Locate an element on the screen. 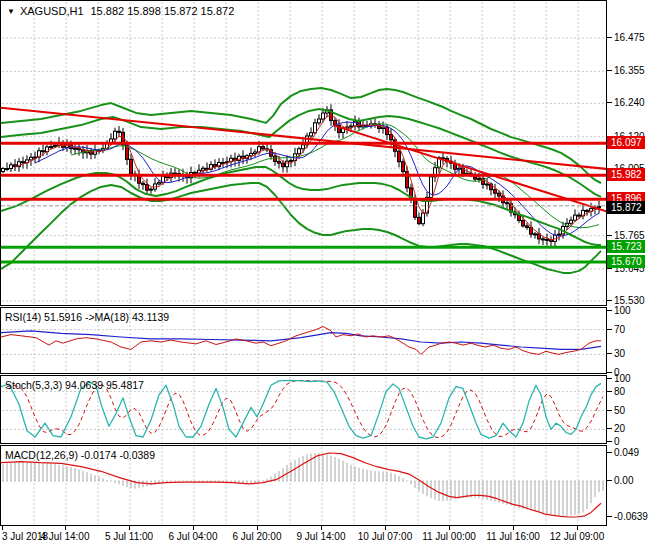 The height and width of the screenshot is (550, 650). chart-title: ▼XAGUSD,H115.882 15.898 15.872 15.872 is located at coordinates (120, 11).